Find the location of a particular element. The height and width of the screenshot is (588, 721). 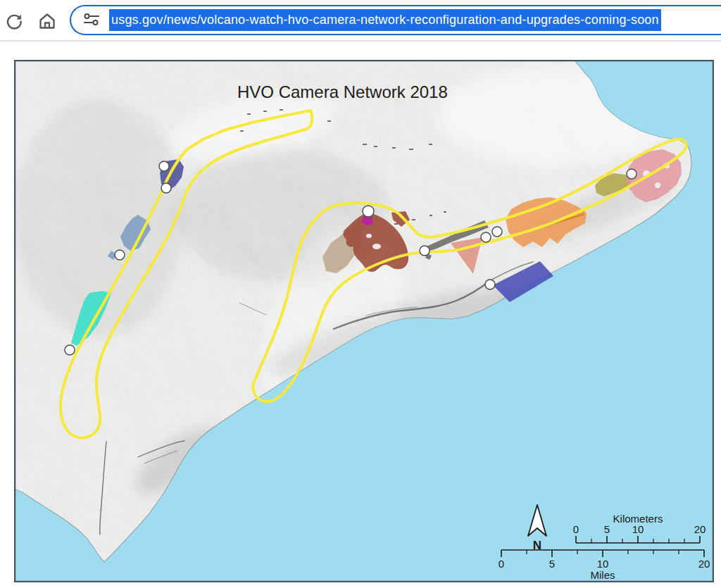

km-tick-label: 0 is located at coordinates (576, 530).